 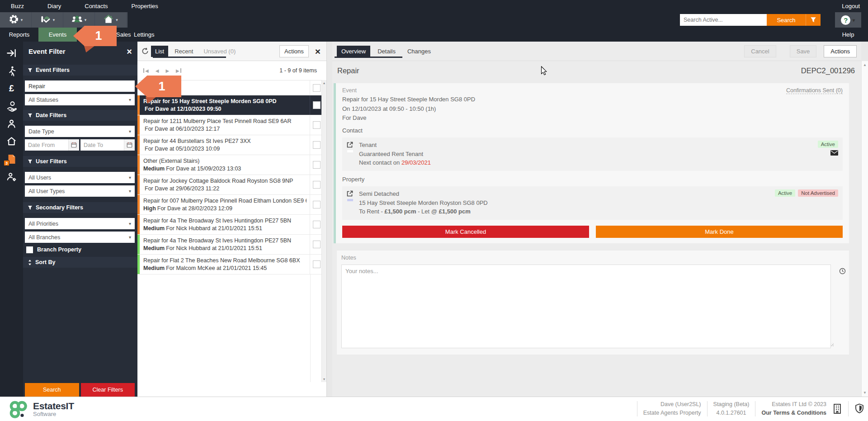 I want to click on list-actions-button: Actions, so click(x=294, y=52).